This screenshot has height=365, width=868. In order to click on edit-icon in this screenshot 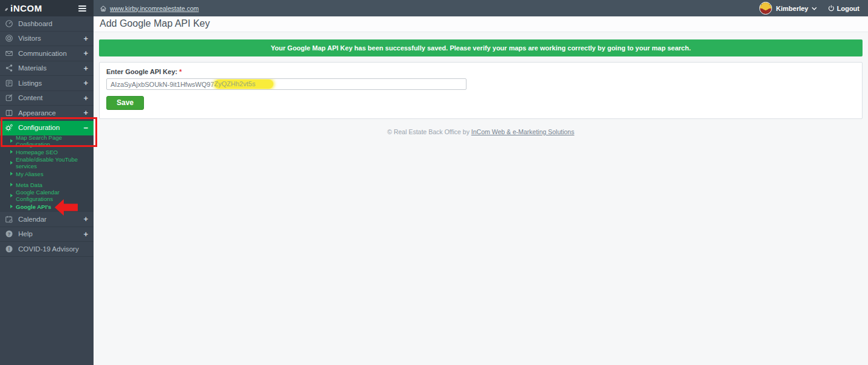, I will do `click(9, 98)`.